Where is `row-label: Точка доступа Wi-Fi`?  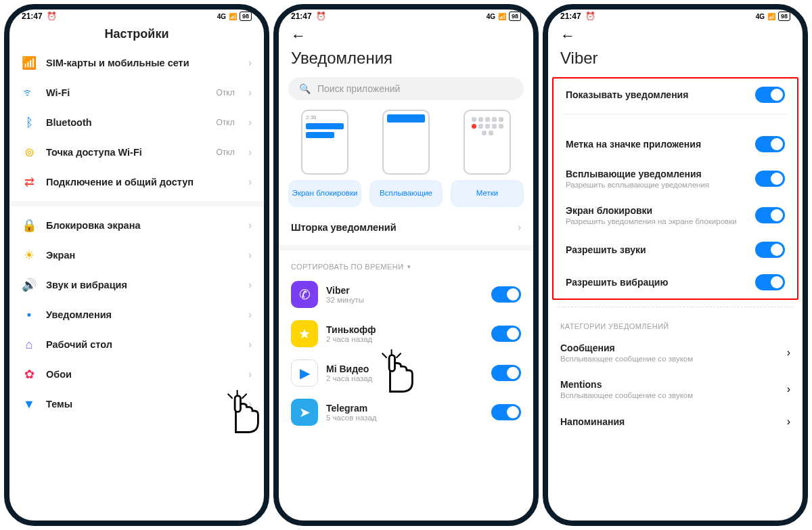 row-label: Точка доступа Wi-Fi is located at coordinates (126, 152).